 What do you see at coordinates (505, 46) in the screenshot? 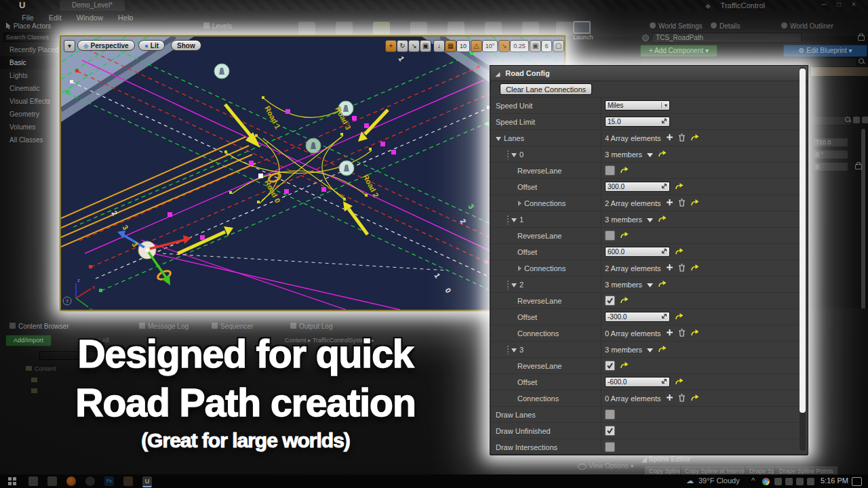
I see `scale-snap-icon: ↘` at bounding box center [505, 46].